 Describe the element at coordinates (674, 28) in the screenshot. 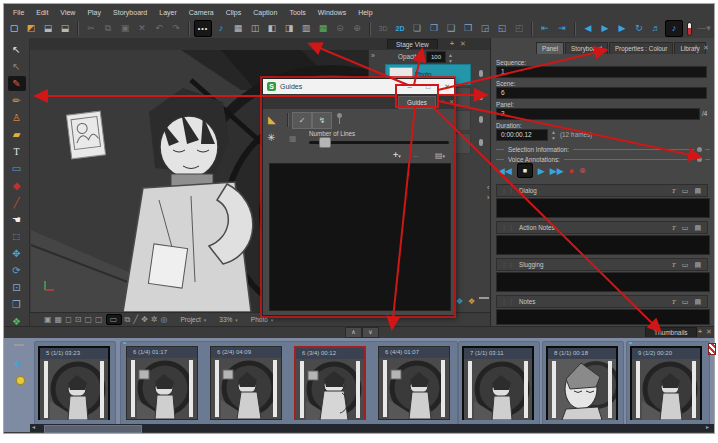

I see `sound-scrub-icon: ♪` at that location.